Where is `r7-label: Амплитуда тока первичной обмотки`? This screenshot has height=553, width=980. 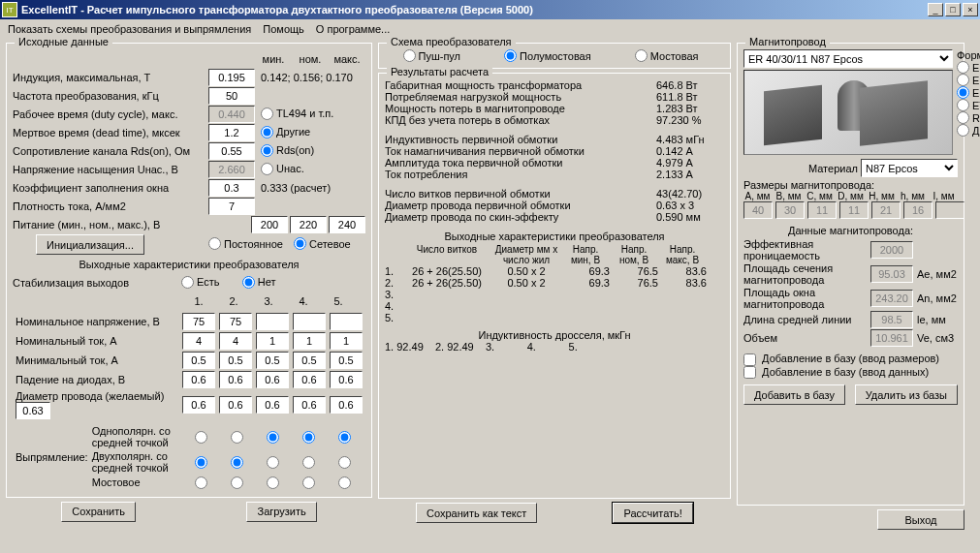
r7-label: Амплитуда тока первичной обмотки is located at coordinates (521, 163).